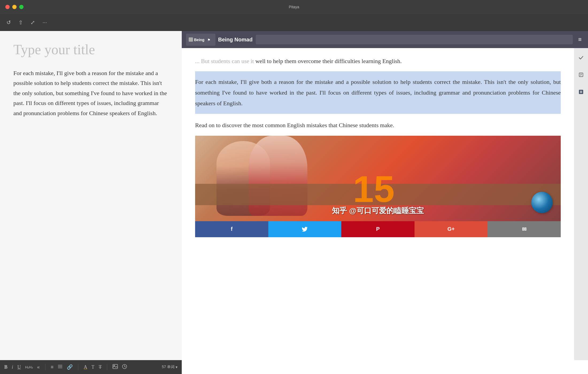 This screenshot has width=588, height=374. What do you see at coordinates (199, 40) in the screenshot?
I see `svg-text: Being` at bounding box center [199, 40].